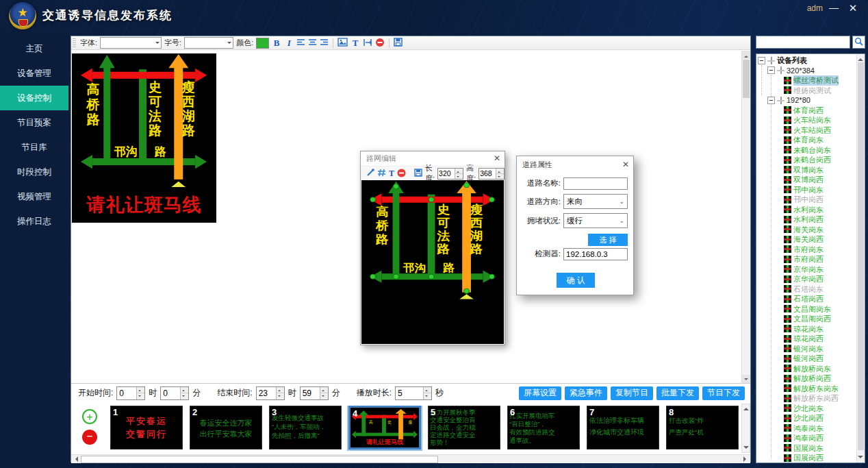 The height and width of the screenshot is (468, 868). I want to click on color-swatch, so click(263, 43).